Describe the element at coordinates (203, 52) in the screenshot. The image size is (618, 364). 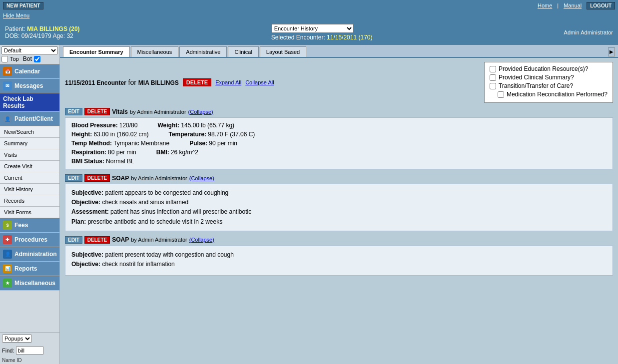
I see `tab-administrative: Administrative` at that location.